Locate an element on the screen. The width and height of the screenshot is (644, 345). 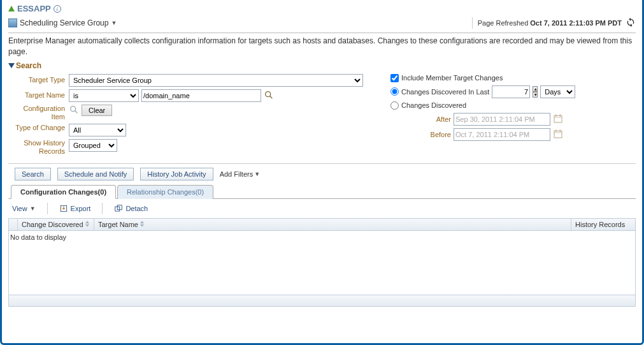
up-arrow-icon is located at coordinates (11, 9).